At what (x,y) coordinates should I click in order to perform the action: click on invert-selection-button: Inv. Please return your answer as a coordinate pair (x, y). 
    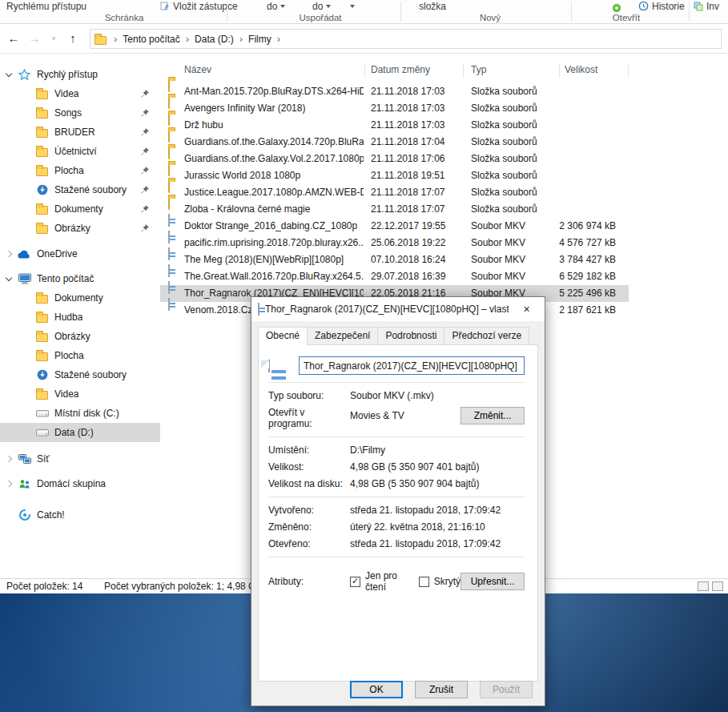
    Looking at the image, I should click on (706, 6).